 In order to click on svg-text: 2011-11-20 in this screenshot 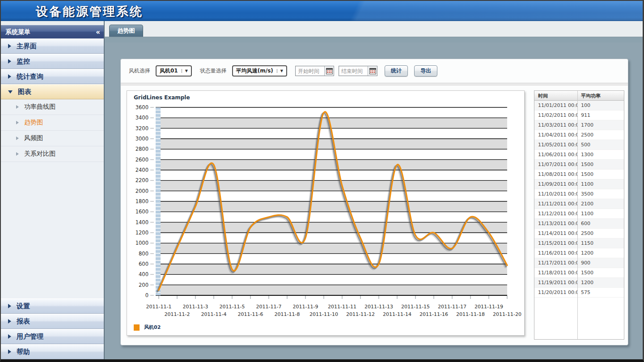, I will do `click(507, 314)`.